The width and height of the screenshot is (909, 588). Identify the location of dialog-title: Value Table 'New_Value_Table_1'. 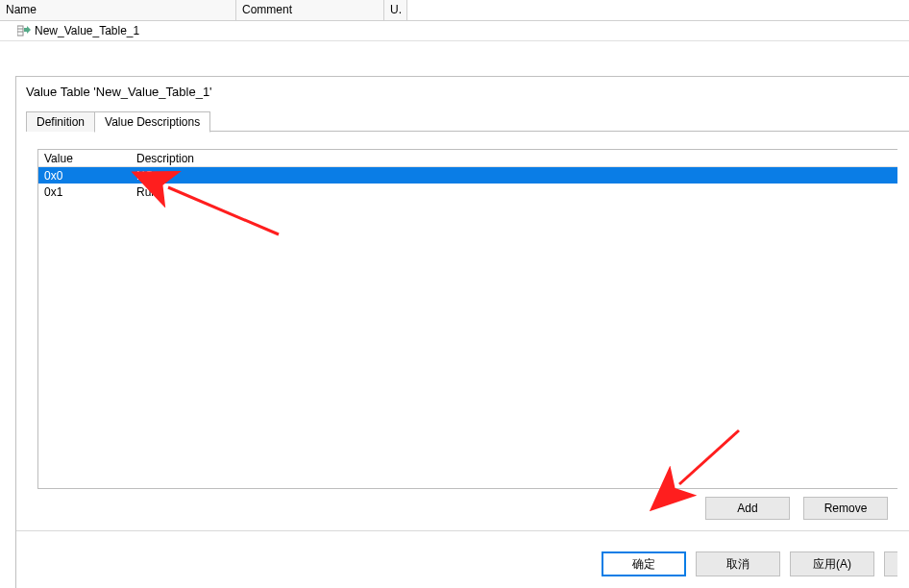
(463, 94).